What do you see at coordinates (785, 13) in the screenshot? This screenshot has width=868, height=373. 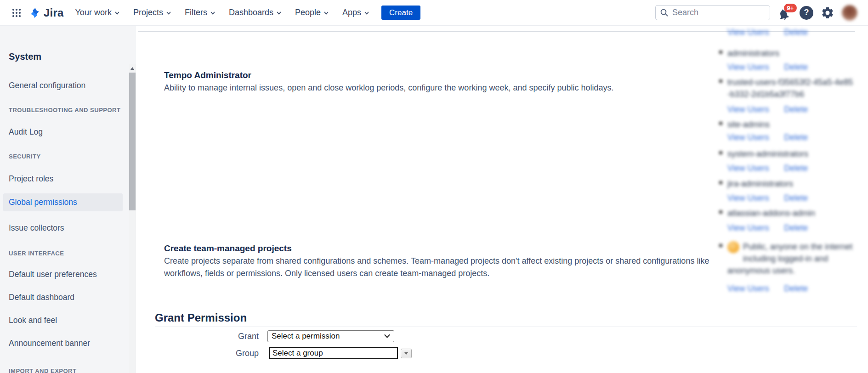 I see `notifications-button: 9+` at bounding box center [785, 13].